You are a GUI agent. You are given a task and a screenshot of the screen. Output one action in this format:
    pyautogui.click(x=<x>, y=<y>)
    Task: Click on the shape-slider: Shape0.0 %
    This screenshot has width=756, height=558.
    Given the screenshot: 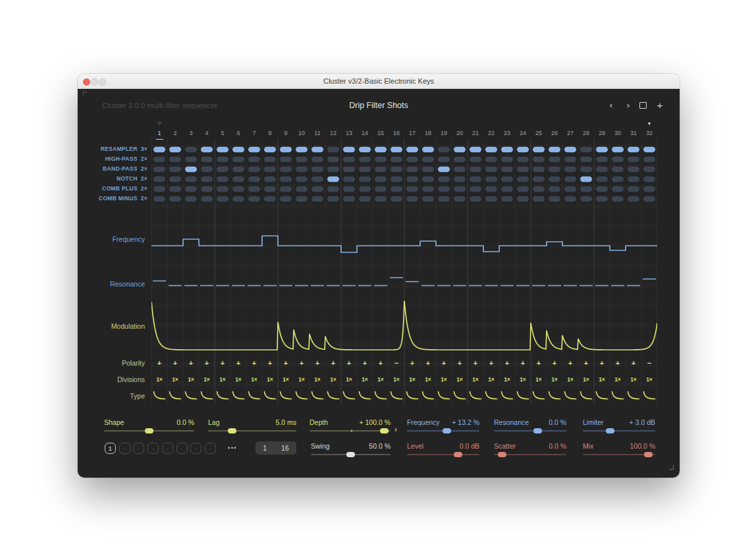 What is the action you would take?
    pyautogui.click(x=149, y=426)
    